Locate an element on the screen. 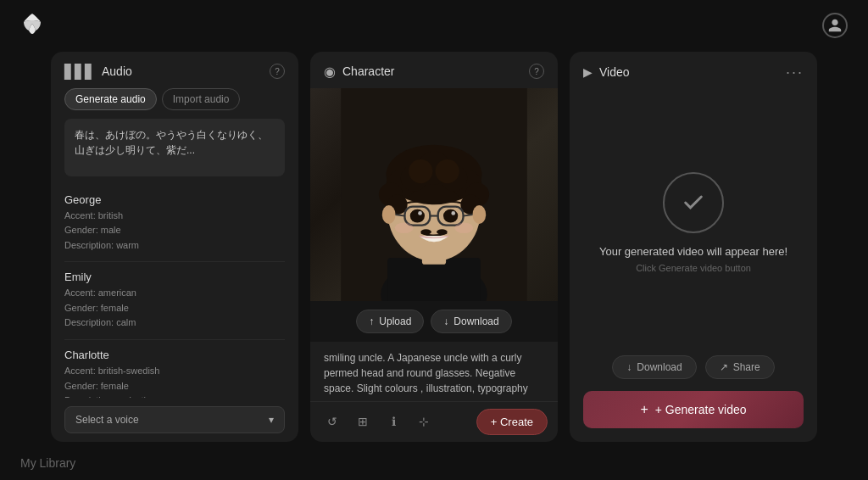  info-icon: ℹ is located at coordinates (393, 421).